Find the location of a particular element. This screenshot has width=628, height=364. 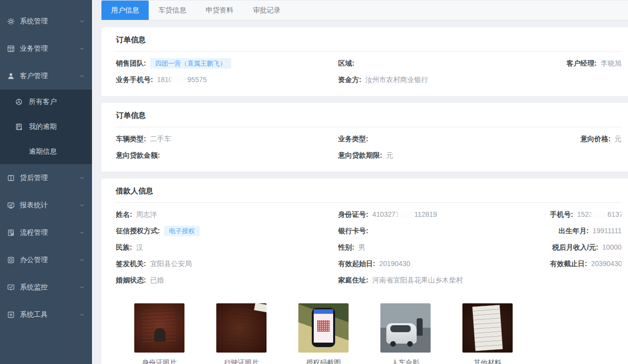

field-row: 婚姻状态:已婚家庭住址:河南省宜阳县花果山乡木柴村 is located at coordinates (369, 280).